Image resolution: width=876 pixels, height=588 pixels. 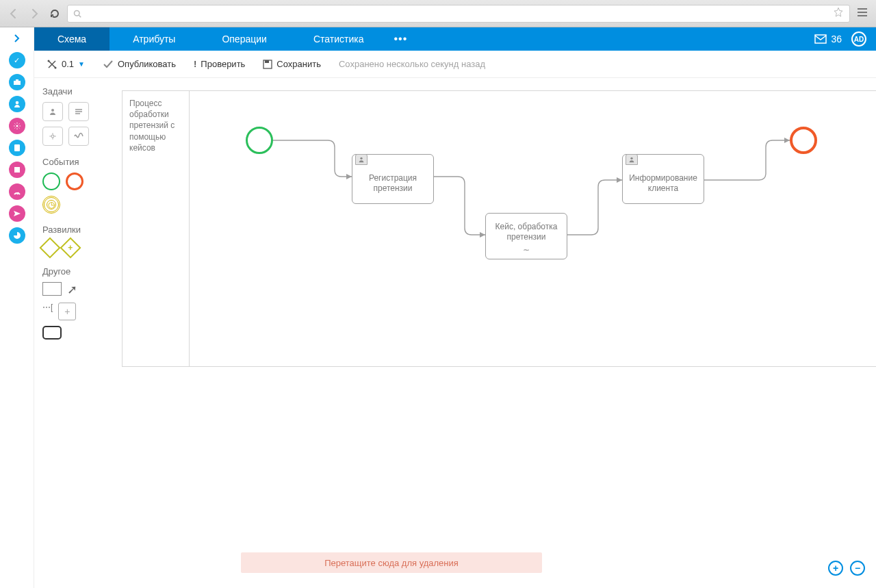 I want to click on palette-group, so click(x=52, y=333).